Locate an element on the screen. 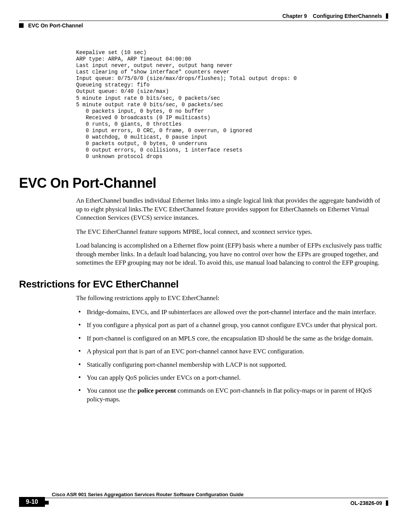  list-item: A physical port that is part of an EVC p… is located at coordinates (232, 351).